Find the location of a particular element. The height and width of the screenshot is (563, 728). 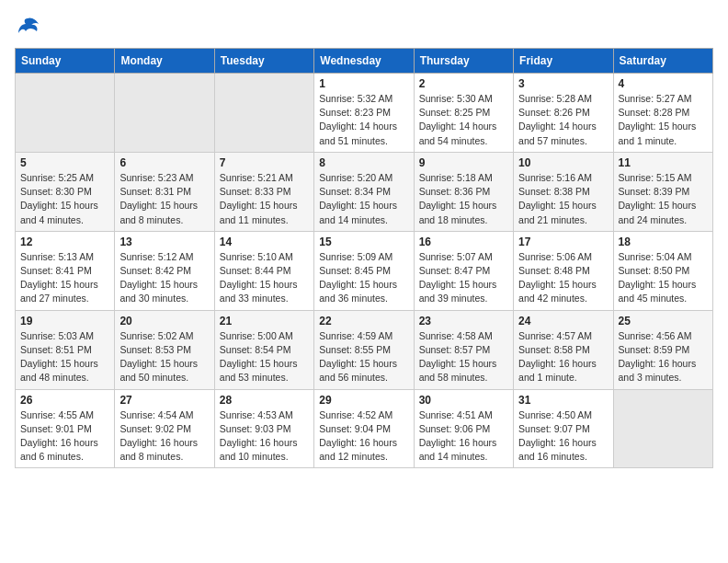

weekday-header-tuesday: Tuesday is located at coordinates (264, 61).